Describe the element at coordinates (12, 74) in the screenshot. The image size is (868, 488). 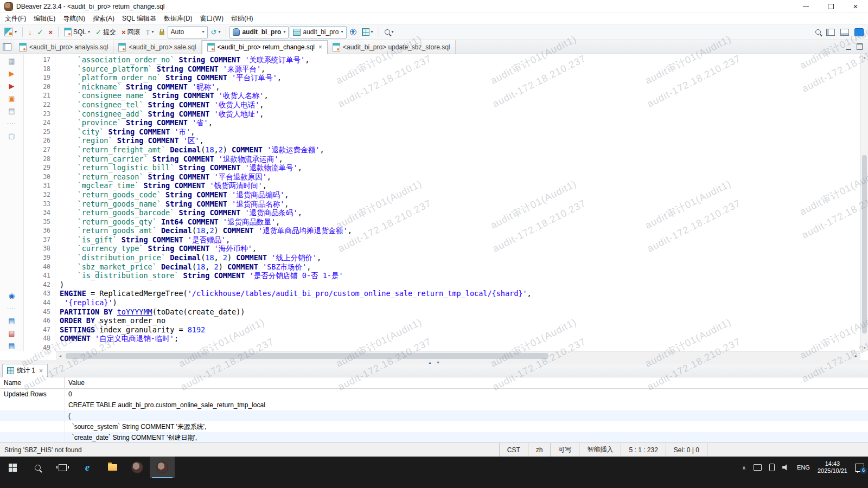
I see `execute-statement-icon: ▶` at that location.